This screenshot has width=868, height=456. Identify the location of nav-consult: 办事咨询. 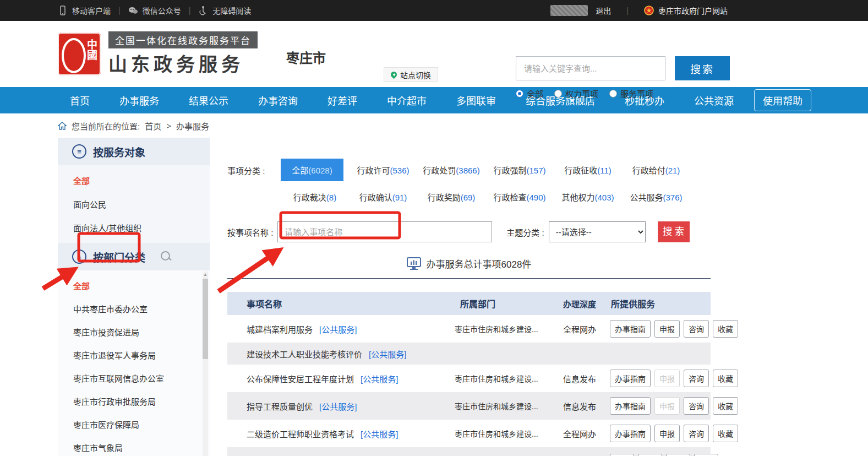
(278, 100).